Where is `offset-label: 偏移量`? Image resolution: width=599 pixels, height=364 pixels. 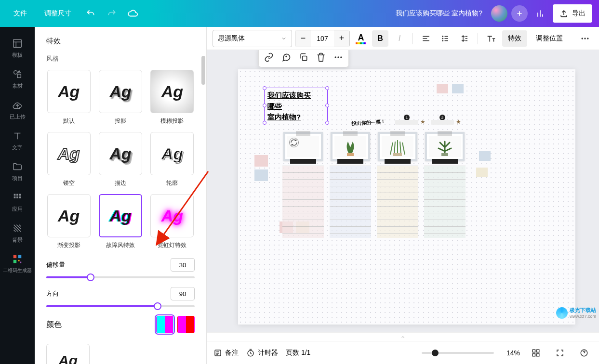 offset-label: 偏移量 is located at coordinates (56, 265).